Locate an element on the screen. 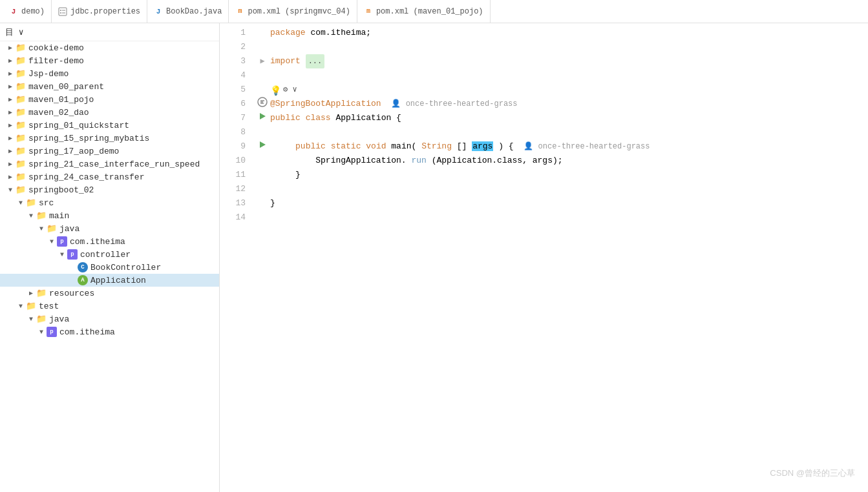  item-label-spring-17-aop-demo: spring_17_aop_demo is located at coordinates (124, 151).